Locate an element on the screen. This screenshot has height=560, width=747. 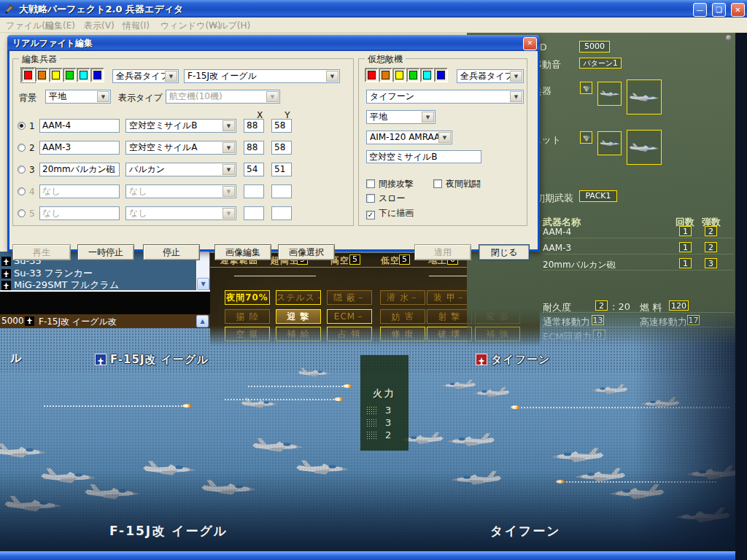
night-battle-checkbox: 夜間戦闘 is located at coordinates (457, 184).